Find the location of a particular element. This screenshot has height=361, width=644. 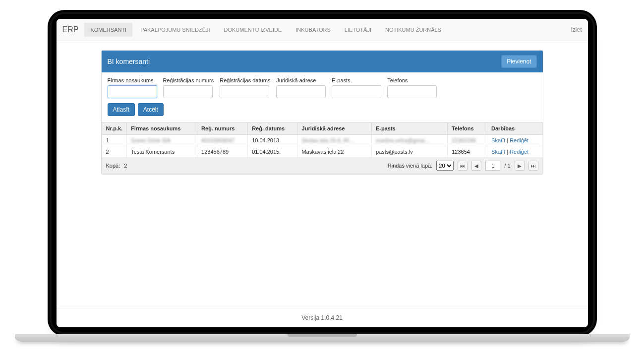

app-brand: ERP is located at coordinates (70, 30).